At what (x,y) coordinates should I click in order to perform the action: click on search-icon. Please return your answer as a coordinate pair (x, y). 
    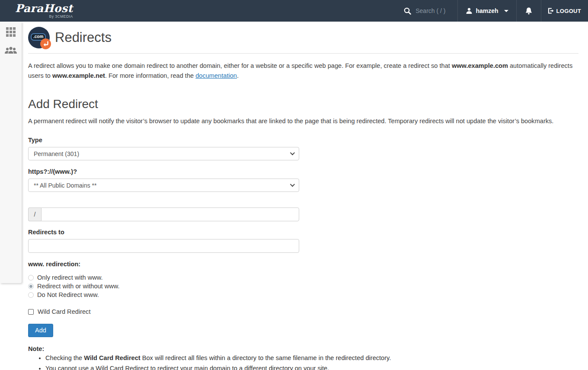
    Looking at the image, I should click on (407, 11).